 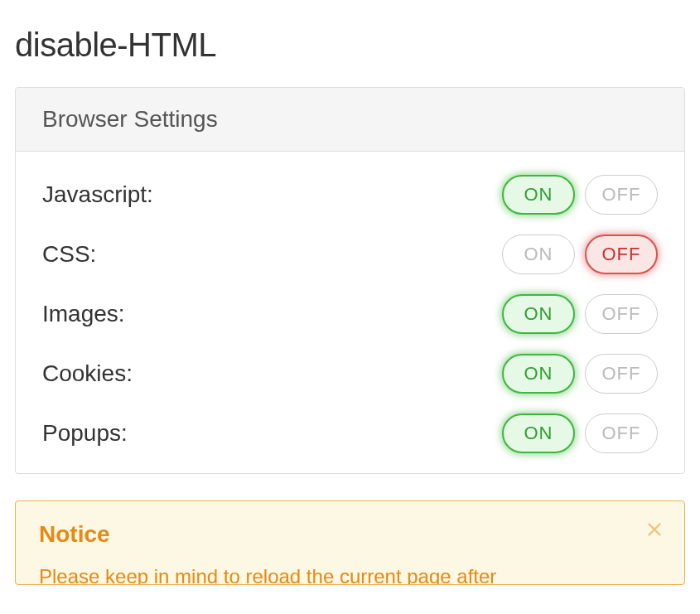 What do you see at coordinates (350, 374) in the screenshot?
I see `setting-row-cookies: Cookies: ON OFF` at bounding box center [350, 374].